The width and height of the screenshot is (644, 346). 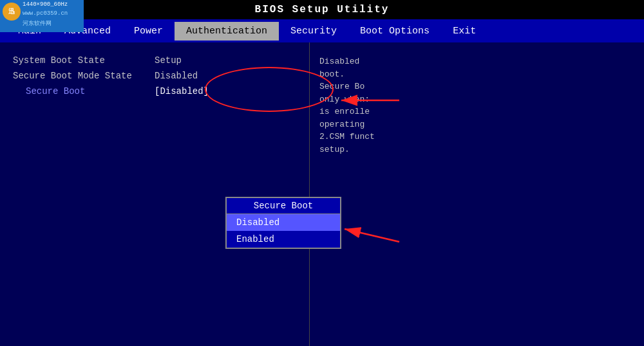 What do you see at coordinates (283, 223) in the screenshot?
I see `dropdown-option-disabled: Disabled` at bounding box center [283, 223].